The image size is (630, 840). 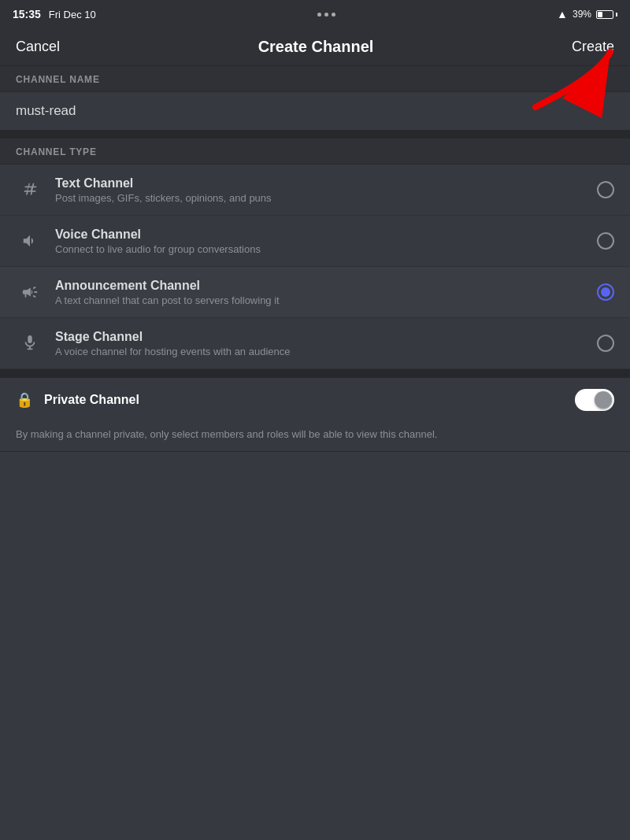 I want to click on private-channel-label: Private Channel, so click(x=309, y=400).